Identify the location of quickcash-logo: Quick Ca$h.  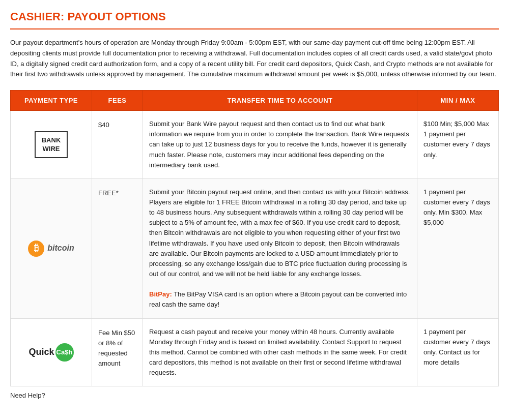
(51, 352).